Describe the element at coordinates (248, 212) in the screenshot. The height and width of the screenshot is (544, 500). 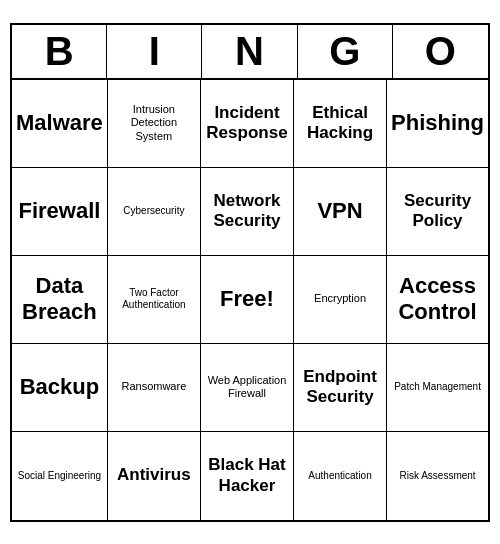
I see `bingo-cell-7: Network Security` at that location.